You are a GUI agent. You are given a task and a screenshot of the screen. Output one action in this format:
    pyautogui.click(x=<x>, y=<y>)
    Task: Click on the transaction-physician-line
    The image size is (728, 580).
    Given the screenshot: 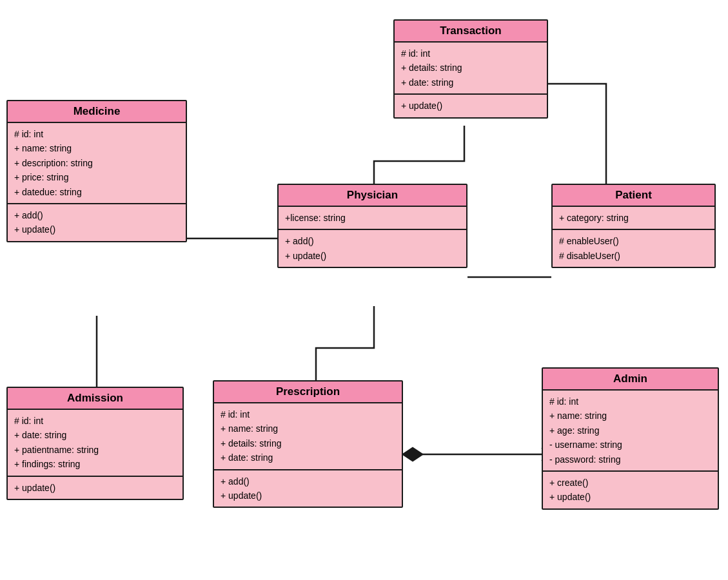 What is the action you would take?
    pyautogui.click(x=419, y=155)
    